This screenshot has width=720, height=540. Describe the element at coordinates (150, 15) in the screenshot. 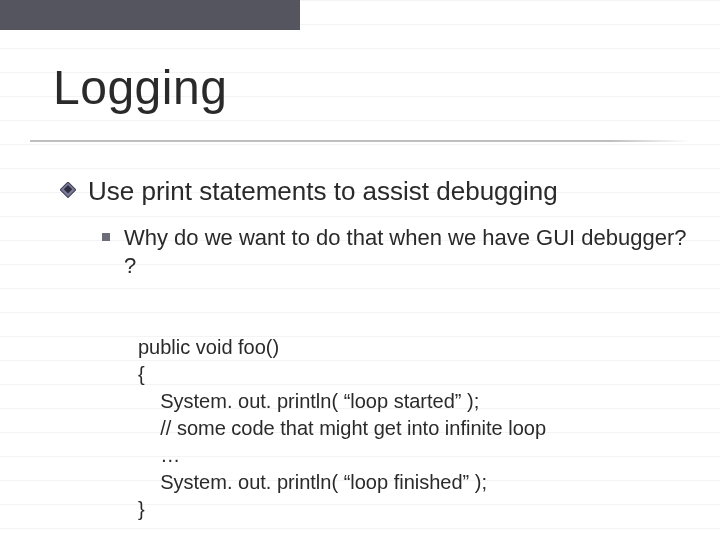

I see `header-accent-bar` at that location.